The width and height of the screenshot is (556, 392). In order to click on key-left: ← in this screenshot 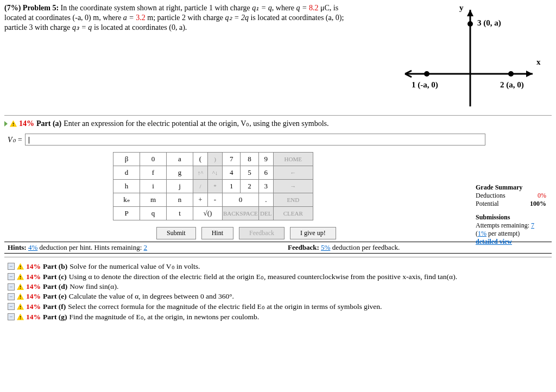, I will do `click(293, 173)`.